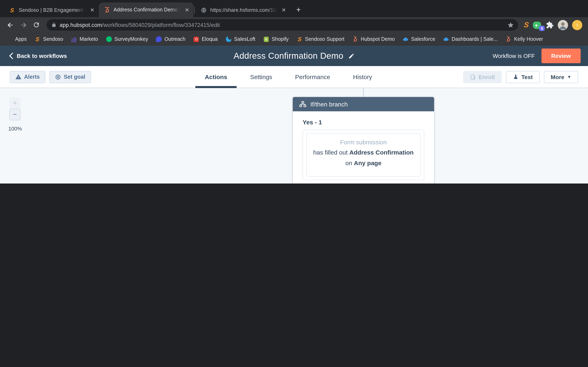 The height and width of the screenshot is (367, 588). Describe the element at coordinates (146, 10) in the screenshot. I see `tab-address-confirmation: Address Confirmation Demo | H ✕` at that location.